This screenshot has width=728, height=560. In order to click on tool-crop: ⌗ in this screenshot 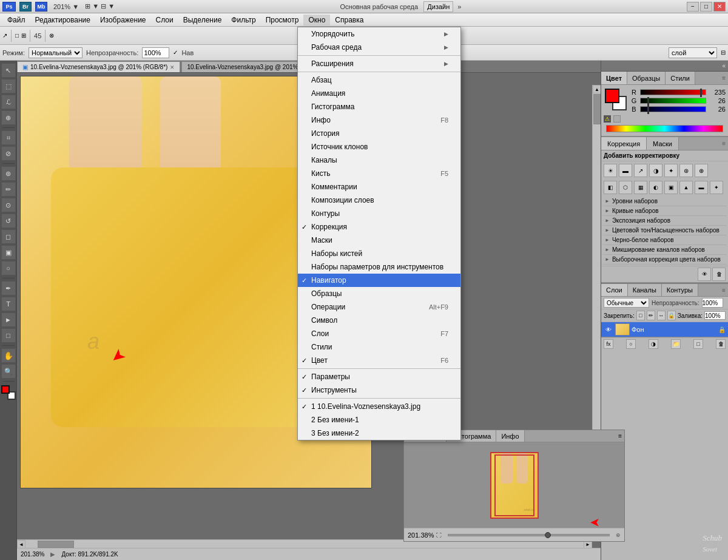, I will do `click(8, 138)`.